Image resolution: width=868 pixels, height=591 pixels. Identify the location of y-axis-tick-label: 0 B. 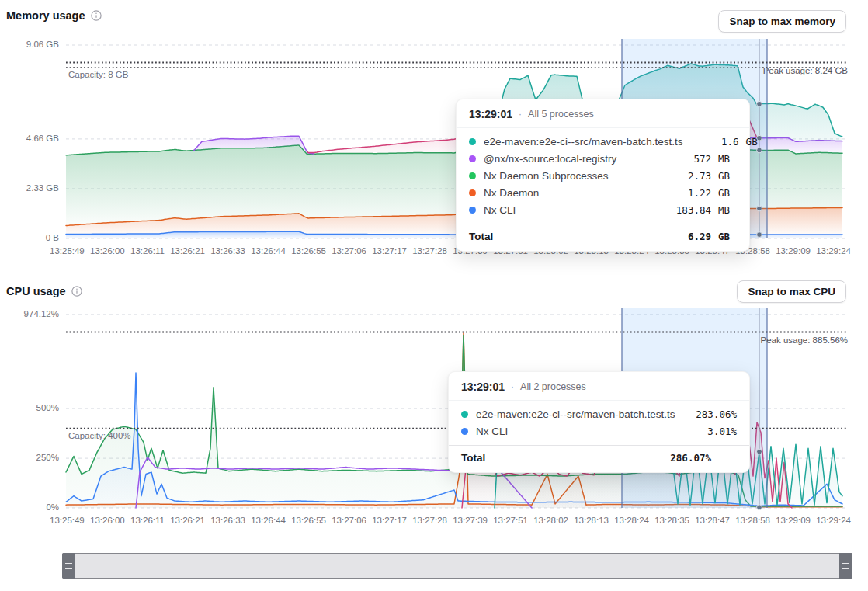
(30, 238).